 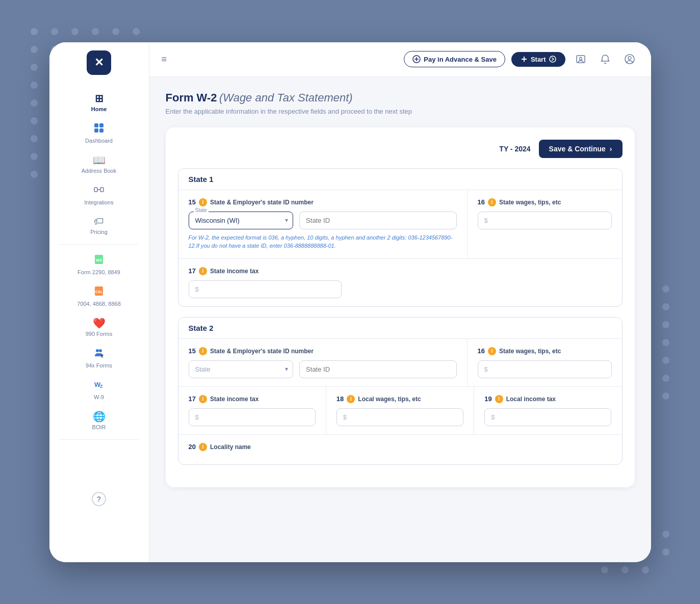 What do you see at coordinates (99, 133) in the screenshot?
I see `sidebar-item-dashboard: Dashboard` at bounding box center [99, 133].